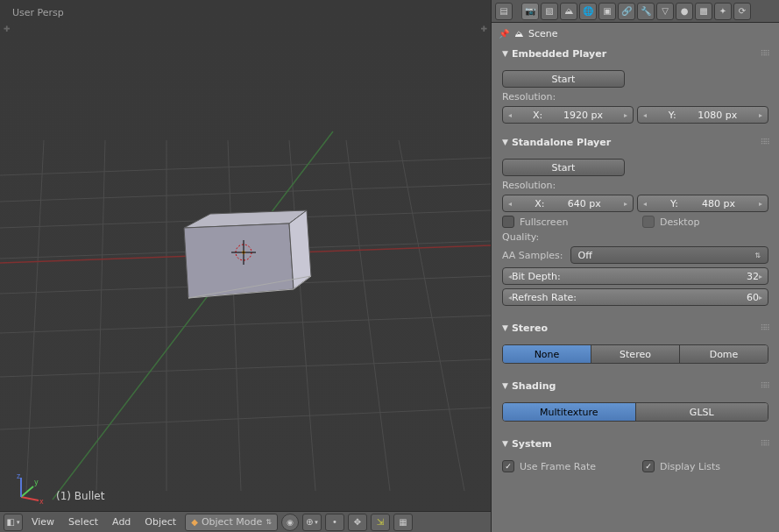  I want to click on panel-header-shading: ▼ Shading ⠿⠿, so click(635, 386).